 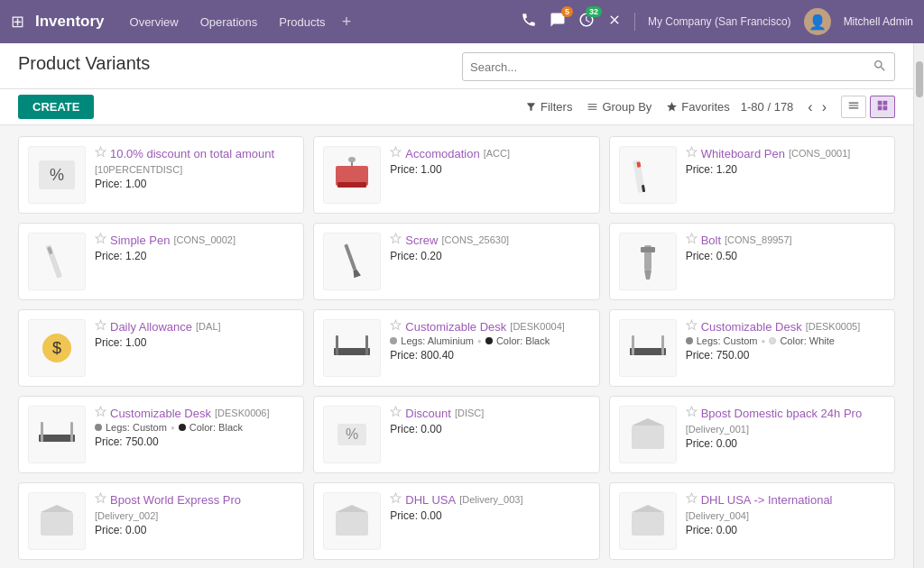 I want to click on product-name: Customizable Desk, so click(x=161, y=413).